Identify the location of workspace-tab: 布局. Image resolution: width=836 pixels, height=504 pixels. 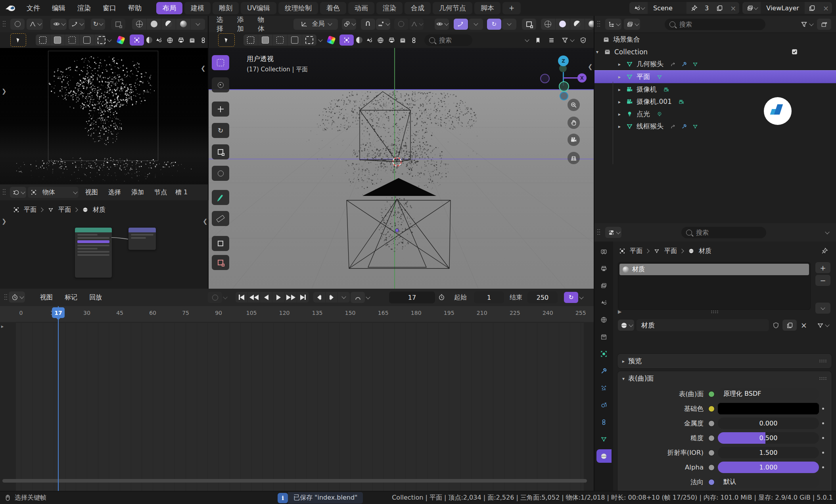
(169, 8).